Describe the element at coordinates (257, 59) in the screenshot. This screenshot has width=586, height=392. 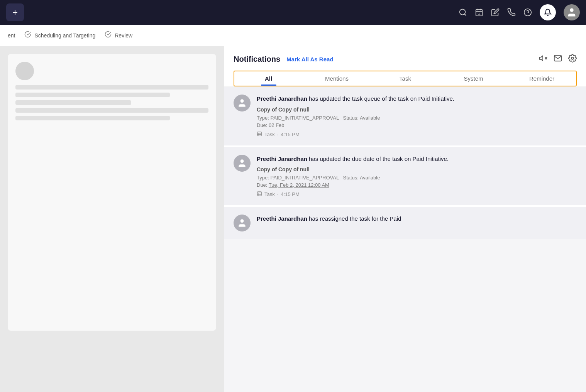
I see `notifications-title: Notifications` at that location.